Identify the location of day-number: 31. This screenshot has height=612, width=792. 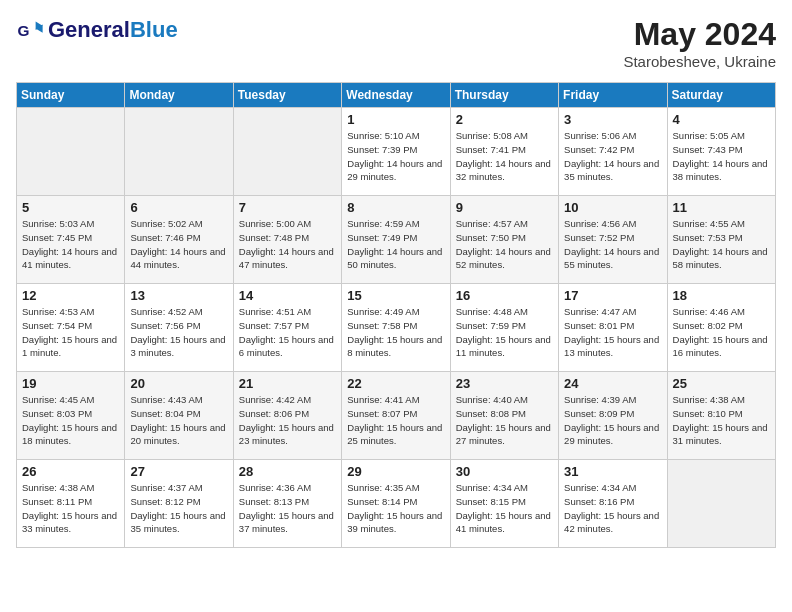
(612, 472).